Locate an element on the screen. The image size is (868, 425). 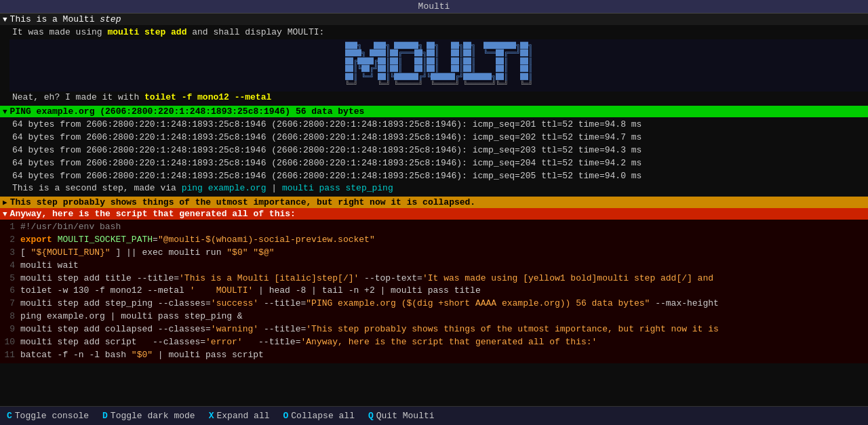
toggle-dark-mode-label: Toggle dark mode is located at coordinates (153, 416).